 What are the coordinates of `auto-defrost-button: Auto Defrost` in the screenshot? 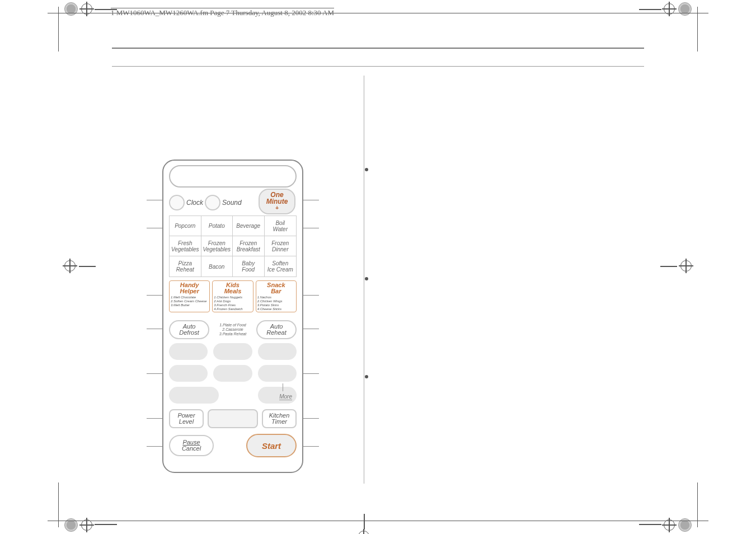 It's located at (189, 330).